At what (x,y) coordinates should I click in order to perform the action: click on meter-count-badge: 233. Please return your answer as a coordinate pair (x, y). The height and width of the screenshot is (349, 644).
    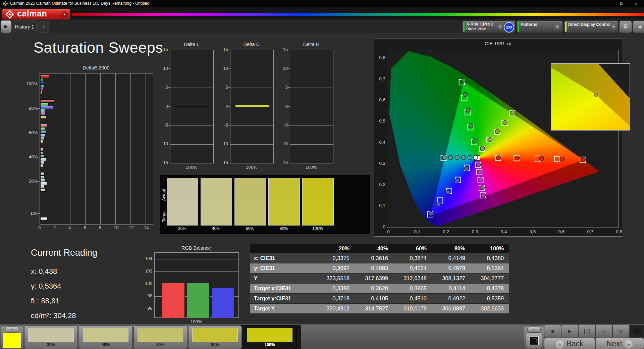
    Looking at the image, I should click on (509, 28).